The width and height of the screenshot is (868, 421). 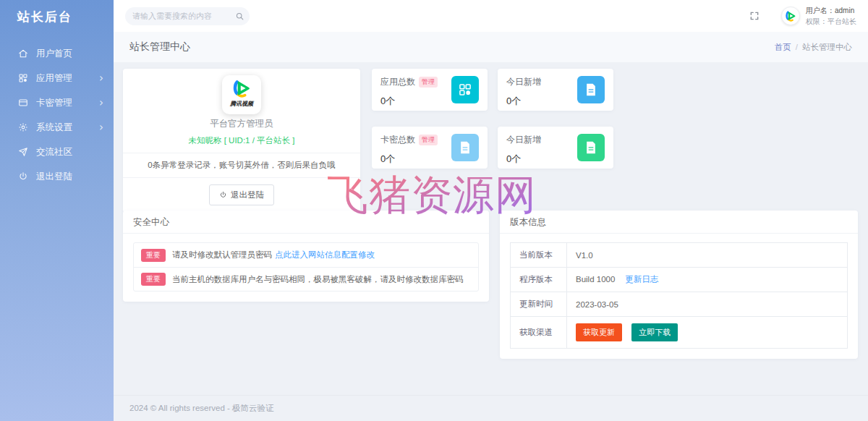 I want to click on profile-card: 腾讯视频 平台官方管理员 未知昵称 [ UID:1 / 平台站长 ] 0条异常登…, so click(x=242, y=140).